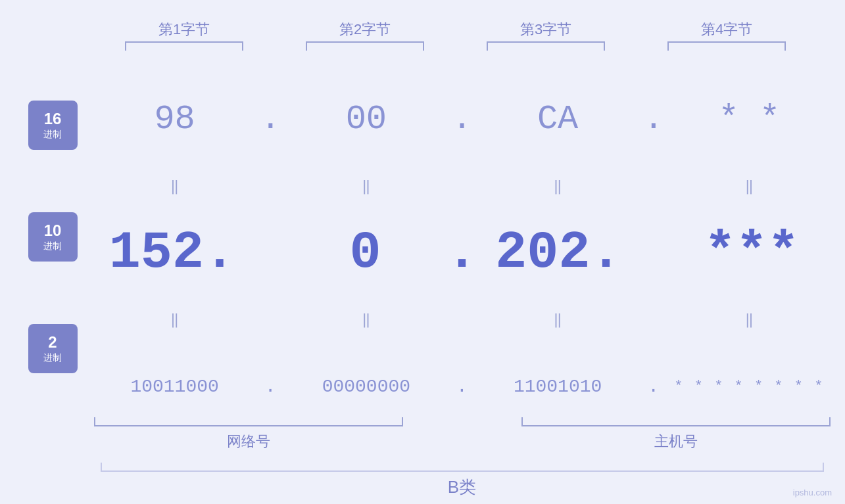 The image size is (845, 504). I want to click on bin-v4: * * * * * * * *, so click(749, 386).